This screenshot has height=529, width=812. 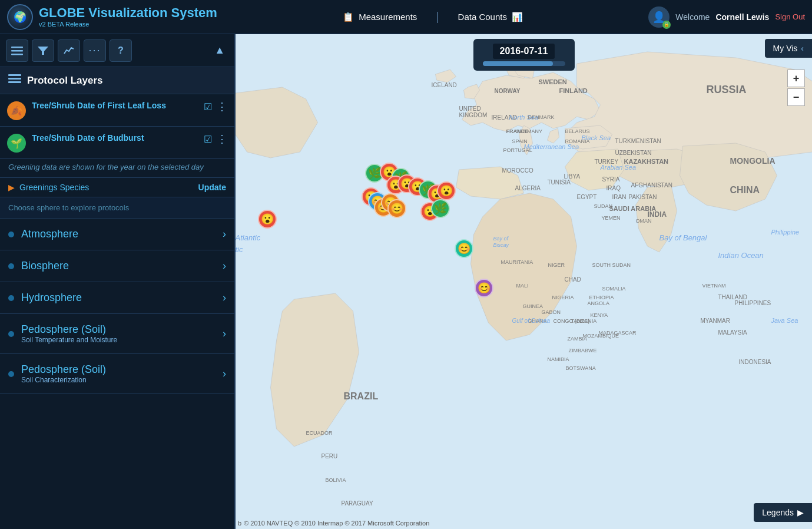 I want to click on copyright-text: © 2010 NAVTEQ © 2010 Intermap © 2017 Mic…, so click(x=337, y=523).